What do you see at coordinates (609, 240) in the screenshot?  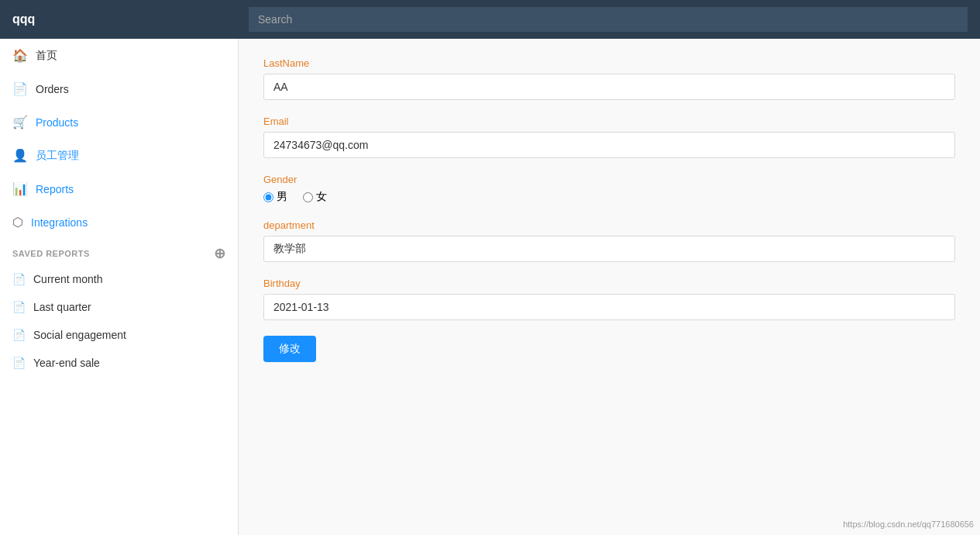 I see `department-group: department` at bounding box center [609, 240].